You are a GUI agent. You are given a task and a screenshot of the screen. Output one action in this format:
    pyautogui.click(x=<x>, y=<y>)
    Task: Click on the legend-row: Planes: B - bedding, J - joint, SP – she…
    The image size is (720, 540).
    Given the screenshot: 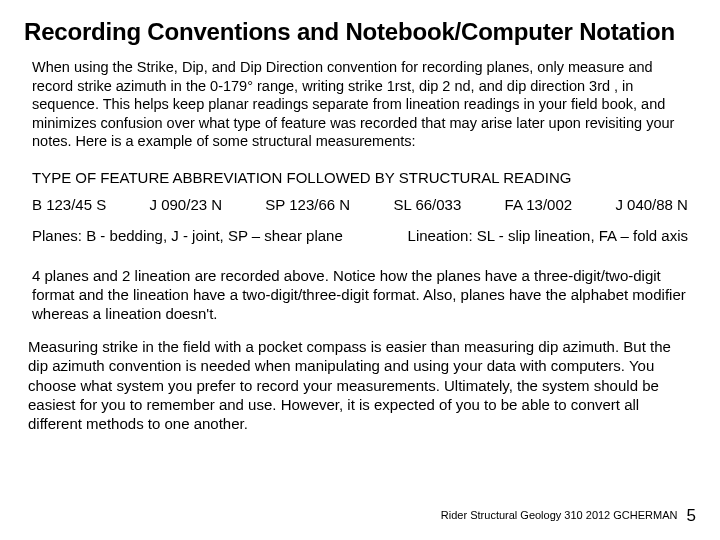 What is the action you would take?
    pyautogui.click(x=360, y=236)
    